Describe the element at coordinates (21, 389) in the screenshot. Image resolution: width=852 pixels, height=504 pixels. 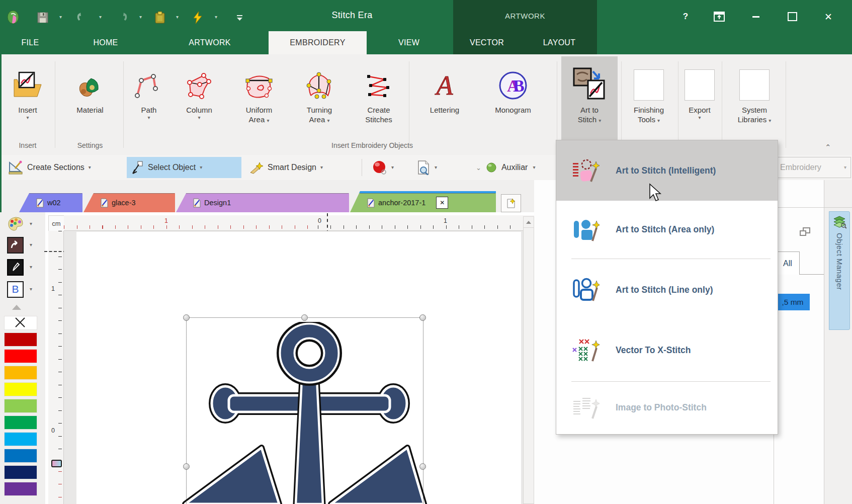
I see `color-swatch-yellow` at that location.